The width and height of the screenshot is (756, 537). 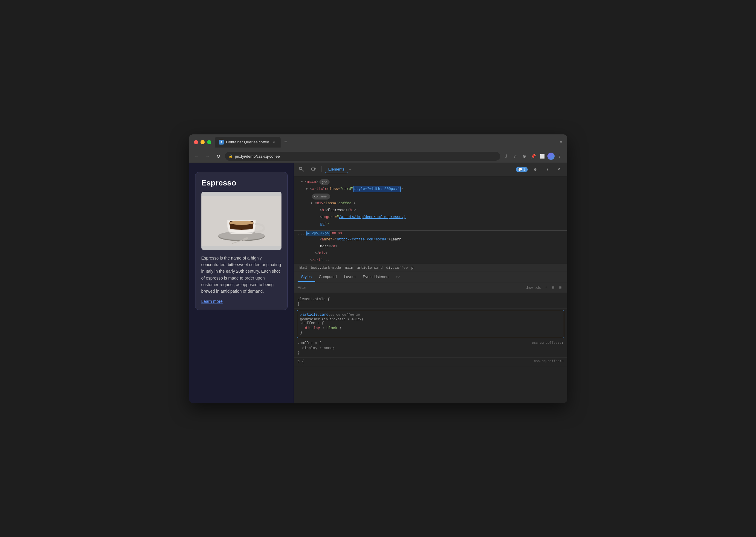 What do you see at coordinates (431, 182) in the screenshot?
I see `dom-main-line: <main> grid` at bounding box center [431, 182].